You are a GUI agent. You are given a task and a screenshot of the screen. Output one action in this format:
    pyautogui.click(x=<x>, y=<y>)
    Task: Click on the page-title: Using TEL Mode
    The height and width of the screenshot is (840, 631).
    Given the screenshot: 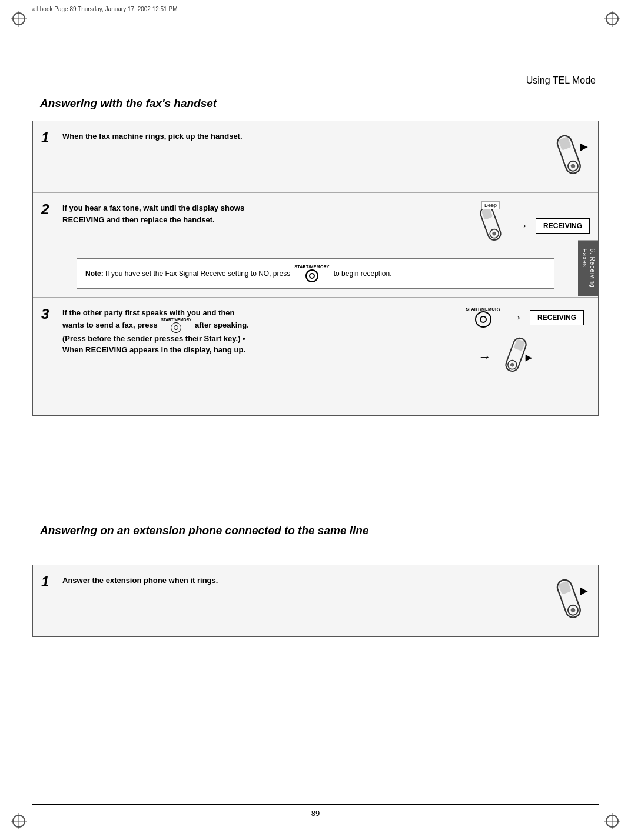 What is the action you would take?
    pyautogui.click(x=561, y=81)
    